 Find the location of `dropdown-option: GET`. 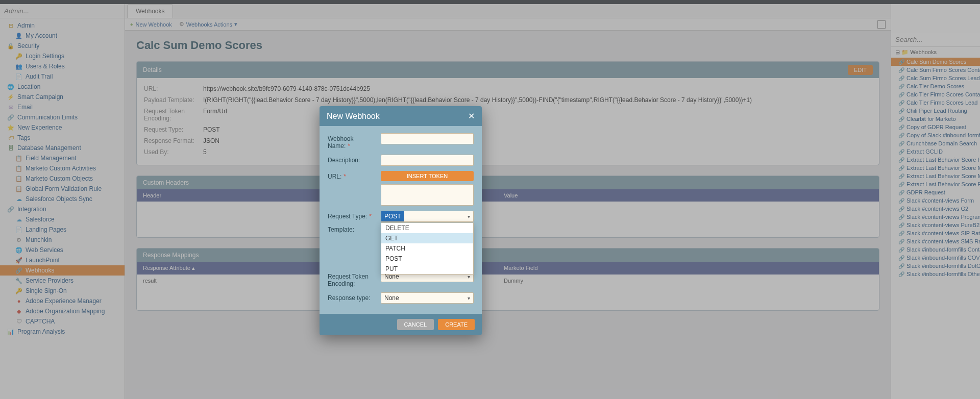

dropdown-option: GET is located at coordinates (427, 238).